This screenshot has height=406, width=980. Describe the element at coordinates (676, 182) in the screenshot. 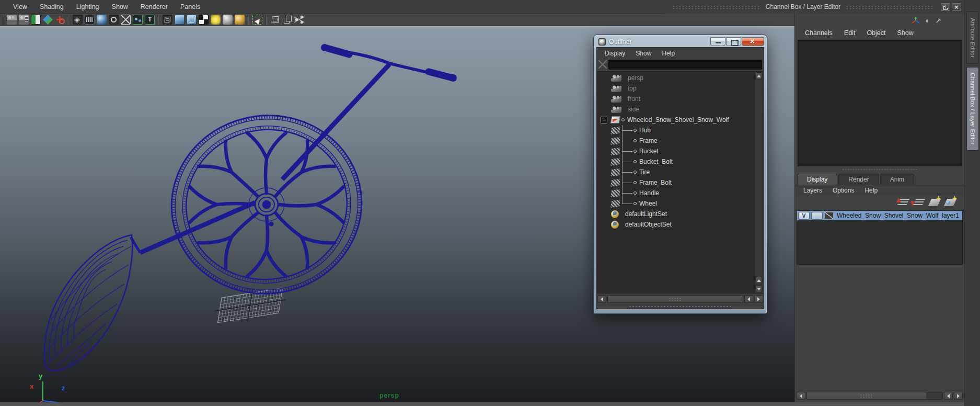

I see `outliner-tree: persp top` at that location.